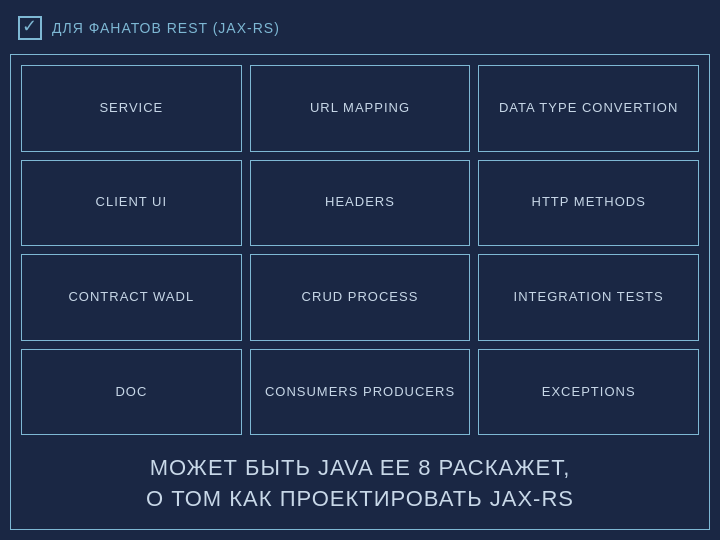  Describe the element at coordinates (132, 108) in the screenshot. I see `grid-cell-service: SERVICE` at that location.